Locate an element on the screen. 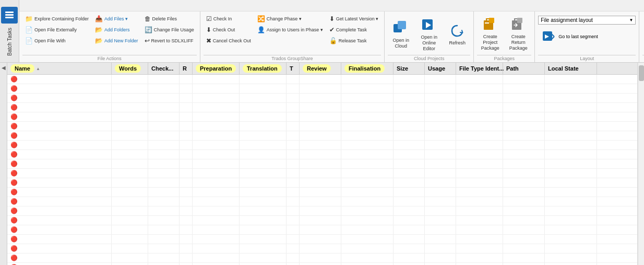 This screenshot has height=265, width=644. header-localstate: Local State is located at coordinates (571, 68).